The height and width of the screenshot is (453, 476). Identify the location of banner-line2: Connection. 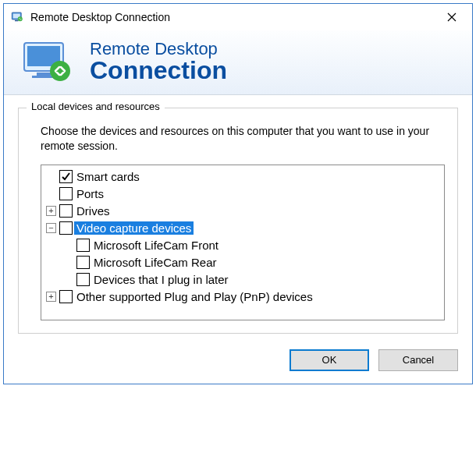
(158, 71).